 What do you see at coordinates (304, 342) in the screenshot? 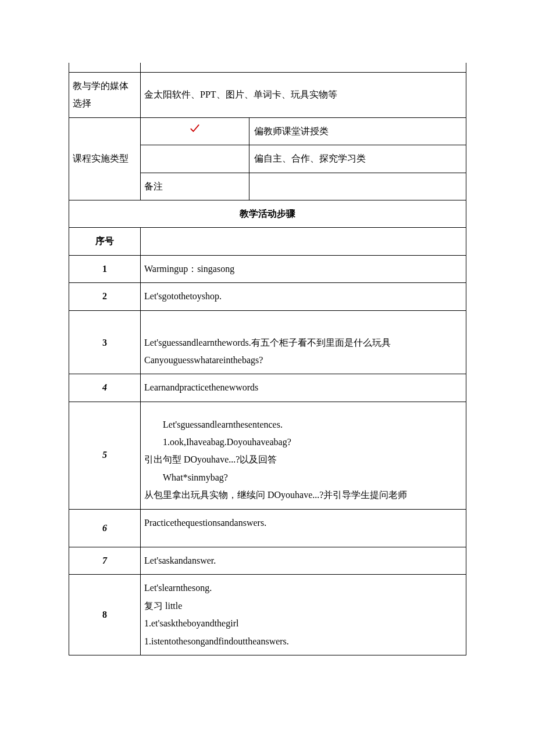
I see `step-content: Let'sguessandlearnthewords.有五个柜子看不到里面是什么…` at bounding box center [304, 342].